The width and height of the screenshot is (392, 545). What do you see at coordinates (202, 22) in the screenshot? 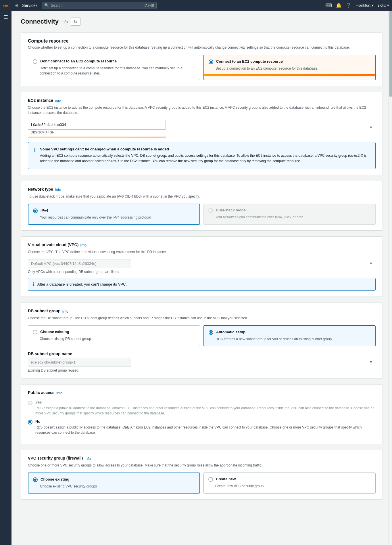
I see `page-header: Connectivity Info ↻` at bounding box center [202, 22].